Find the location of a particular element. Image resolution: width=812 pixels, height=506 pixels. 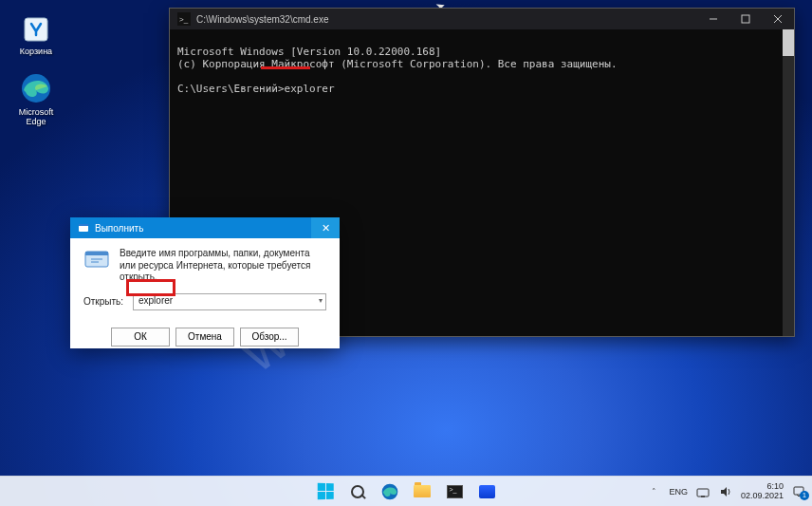

language-indicator: ENG is located at coordinates (678, 492).